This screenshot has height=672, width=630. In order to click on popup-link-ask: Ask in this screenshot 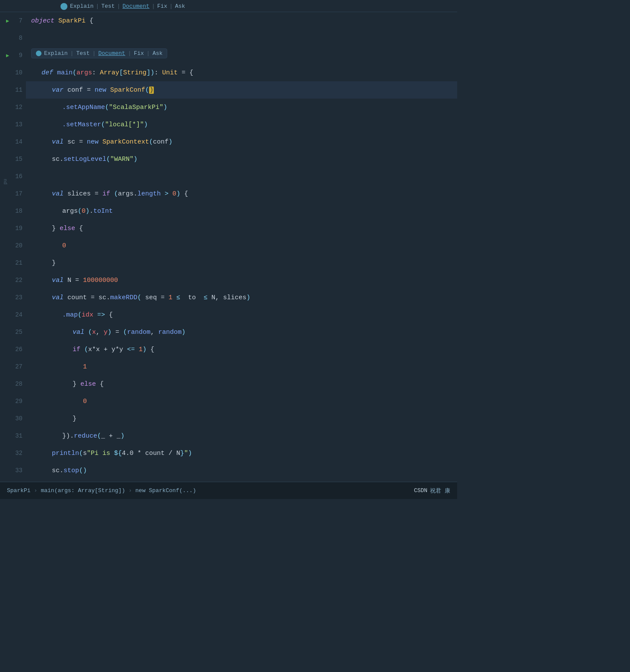, I will do `click(157, 54)`.